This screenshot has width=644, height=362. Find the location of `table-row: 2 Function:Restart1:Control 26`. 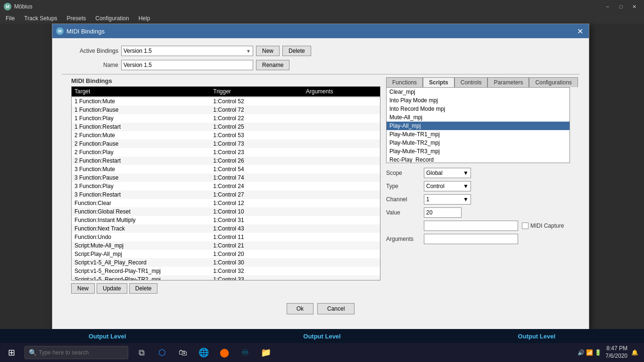

table-row: 2 Function:Restart1:Control 26 is located at coordinates (226, 161).